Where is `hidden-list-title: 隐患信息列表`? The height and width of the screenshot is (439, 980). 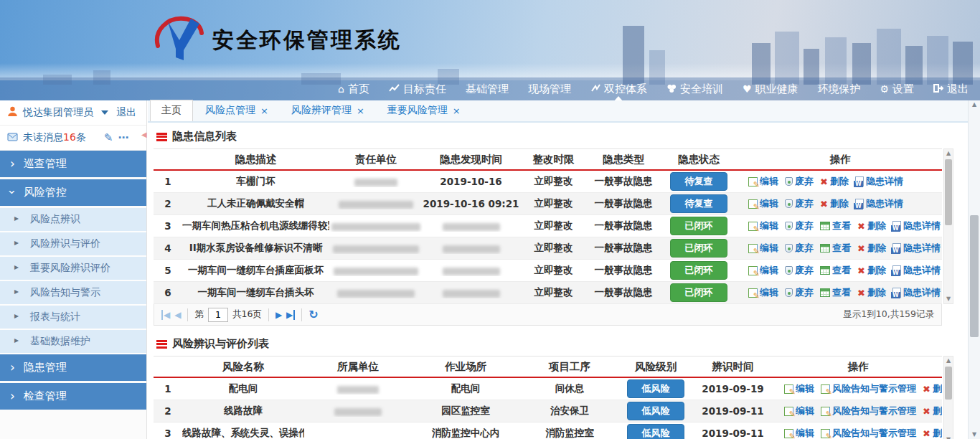 hidden-list-title: 隐患信息列表 is located at coordinates (554, 136).